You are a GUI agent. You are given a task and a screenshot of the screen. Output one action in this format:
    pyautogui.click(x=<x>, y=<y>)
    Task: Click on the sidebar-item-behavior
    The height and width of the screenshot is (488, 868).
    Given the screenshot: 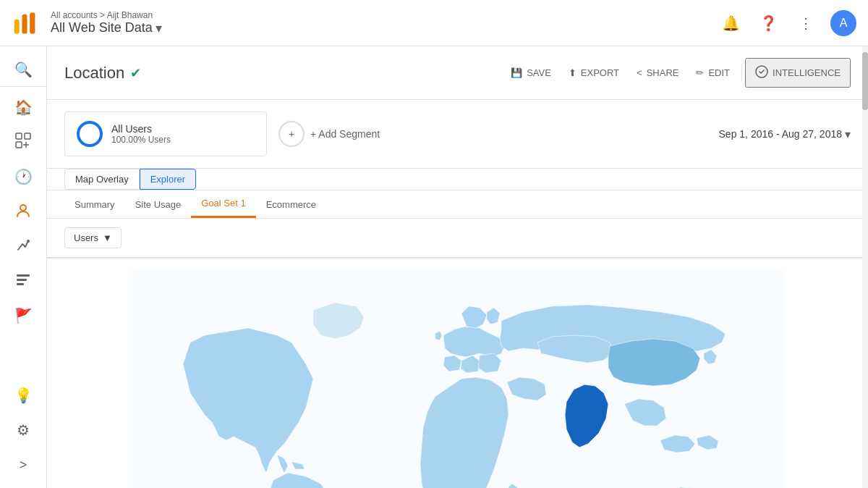 What is the action you would take?
    pyautogui.click(x=23, y=281)
    